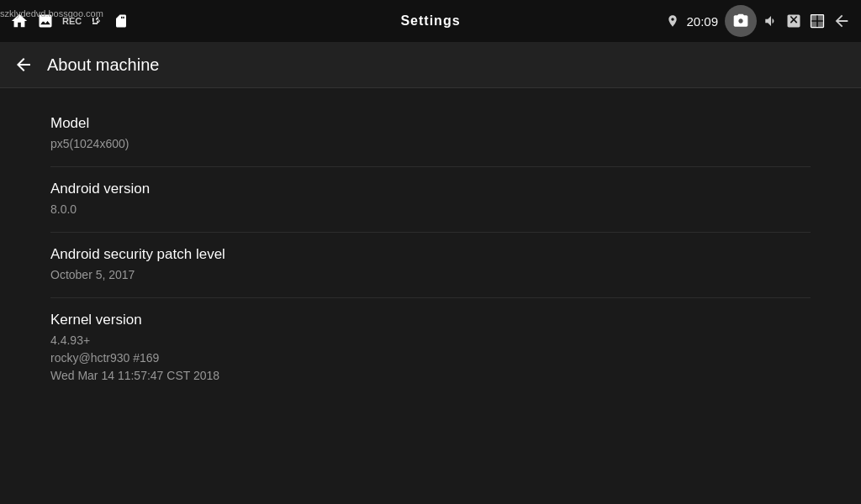 The height and width of the screenshot is (504, 861). I want to click on security-patch-value: October 5, 2017, so click(430, 276).